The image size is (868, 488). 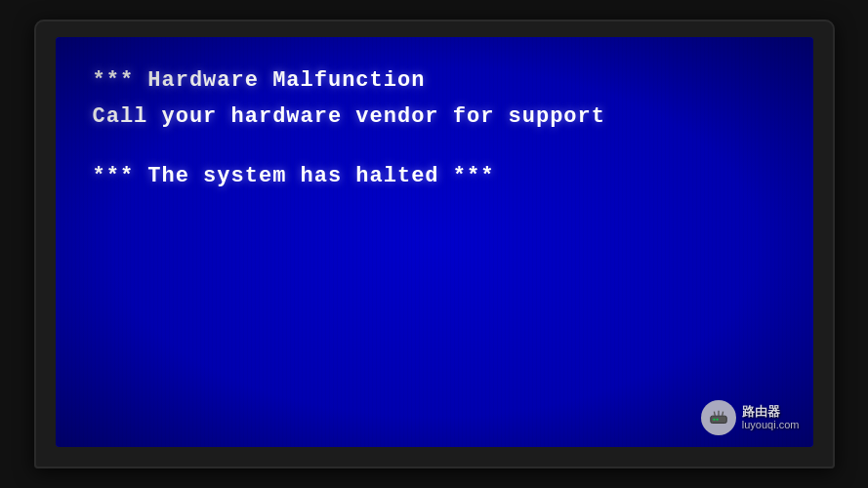 What do you see at coordinates (771, 418) in the screenshot?
I see `watermark-text-block: 路由器 luyouqi.com` at bounding box center [771, 418].